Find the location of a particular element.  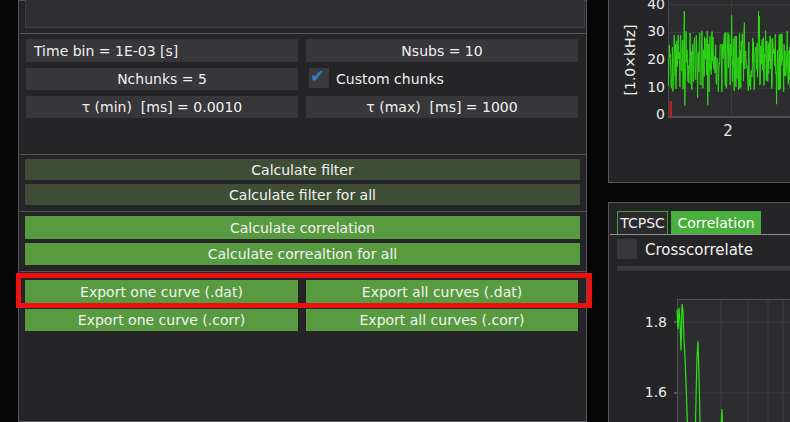

tab-tcpsc: TCPSC is located at coordinates (642, 222).